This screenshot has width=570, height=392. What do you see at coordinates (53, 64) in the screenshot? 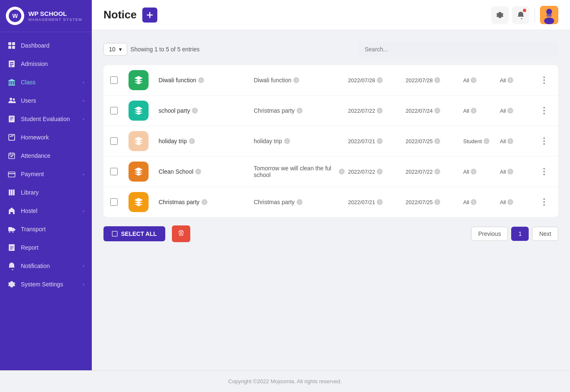
I see `sidebar-label-admission: Admission` at bounding box center [53, 64].